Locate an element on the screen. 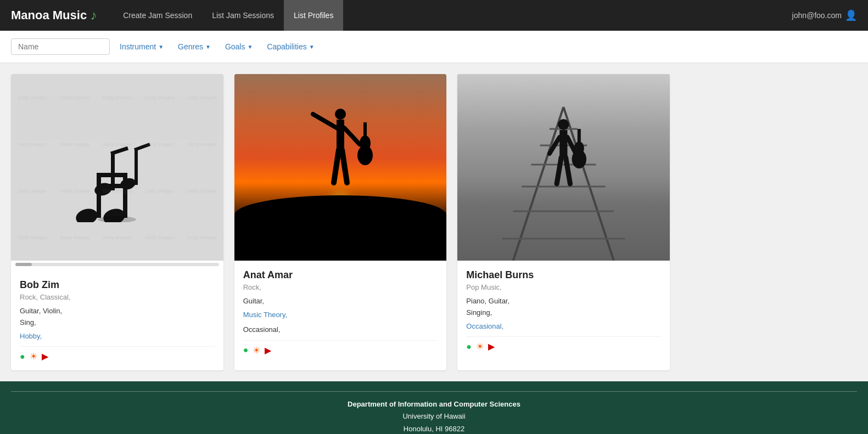 The image size is (868, 434). brand: Manoa Music ♪ is located at coordinates (54, 15).